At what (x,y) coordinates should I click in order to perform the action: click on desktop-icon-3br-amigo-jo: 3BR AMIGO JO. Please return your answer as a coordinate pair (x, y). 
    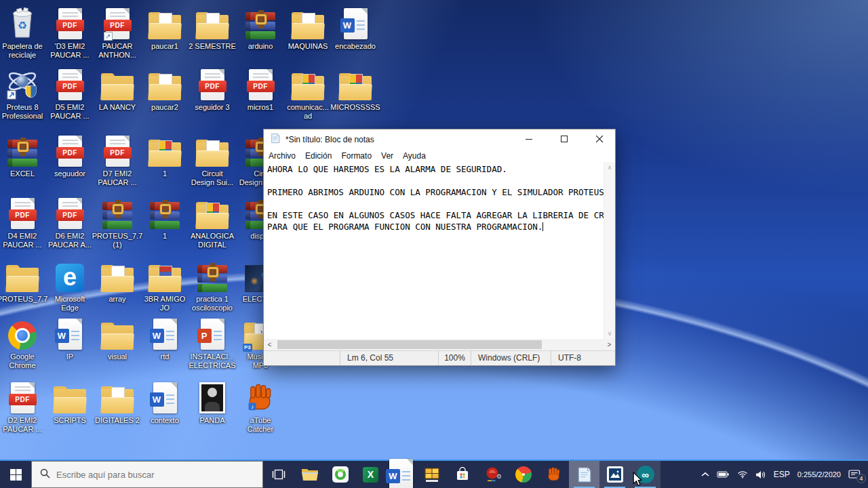
    Looking at the image, I should click on (165, 285).